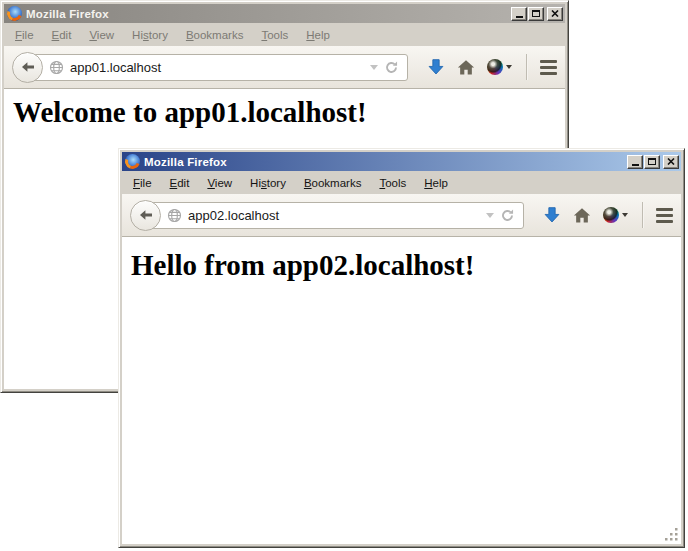  I want to click on page-heading: Hello from app02.localhost!, so click(406, 266).